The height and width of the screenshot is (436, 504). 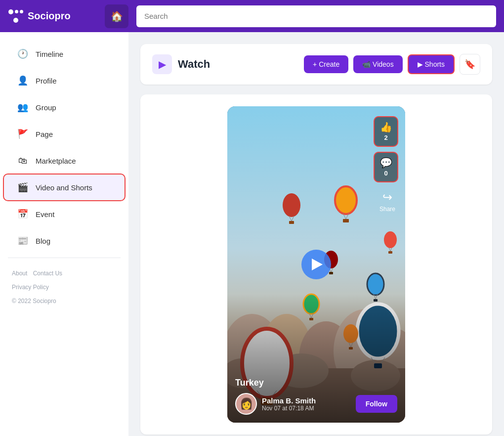 I want to click on sidebar-item-label-blog: Blog, so click(x=43, y=241).